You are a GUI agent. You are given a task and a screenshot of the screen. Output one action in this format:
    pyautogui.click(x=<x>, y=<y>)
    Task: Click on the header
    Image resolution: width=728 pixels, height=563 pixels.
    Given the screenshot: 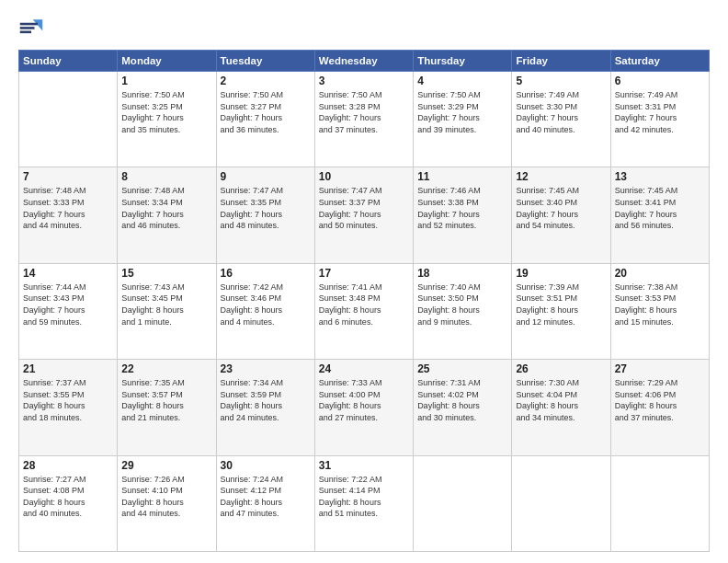 What is the action you would take?
    pyautogui.click(x=364, y=28)
    